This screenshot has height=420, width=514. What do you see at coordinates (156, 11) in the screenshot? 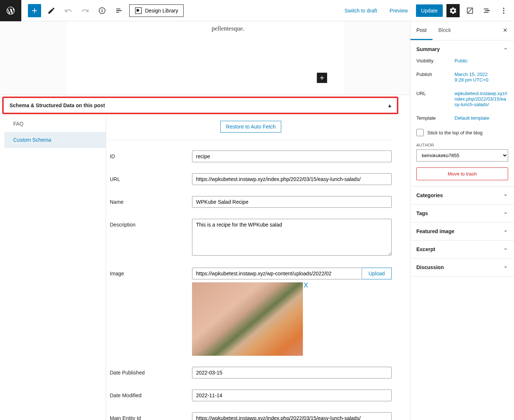
I see `design-library-button: Design Library` at bounding box center [156, 11].